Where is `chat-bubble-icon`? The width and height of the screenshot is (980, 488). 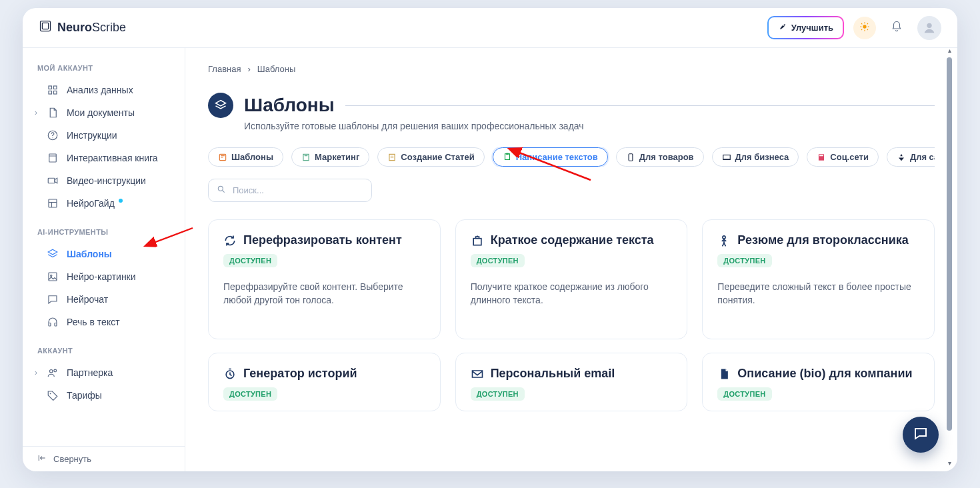
chat-bubble-icon is located at coordinates (921, 435).